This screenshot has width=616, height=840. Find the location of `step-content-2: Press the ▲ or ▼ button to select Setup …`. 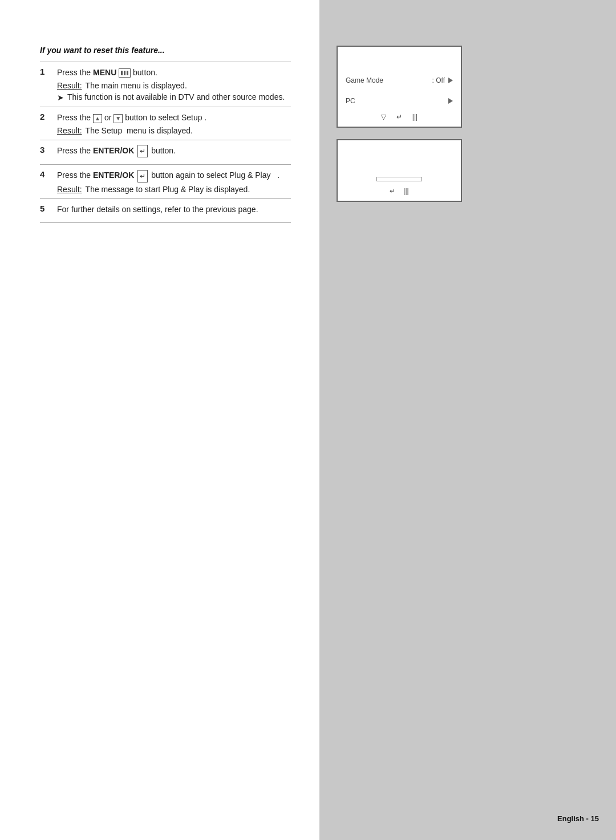

step-content-2: Press the ▲ or ▼ button to select Setup … is located at coordinates (174, 124).